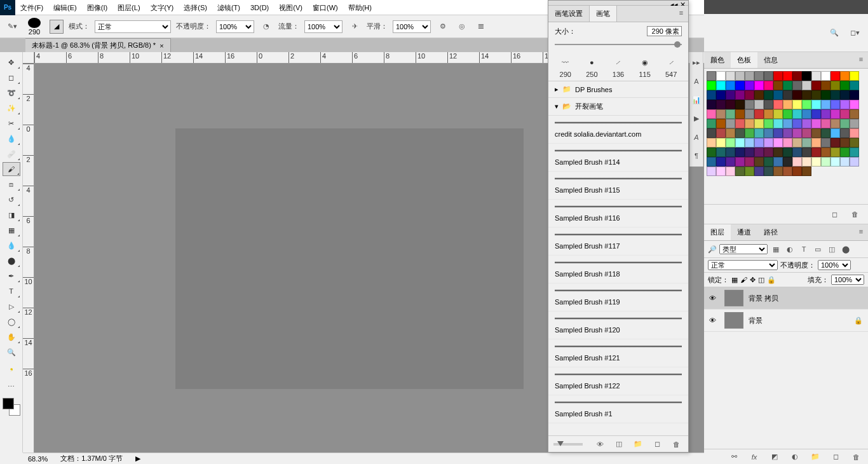 This screenshot has width=868, height=464. I want to click on menu-item: 选择(S), so click(196, 8).